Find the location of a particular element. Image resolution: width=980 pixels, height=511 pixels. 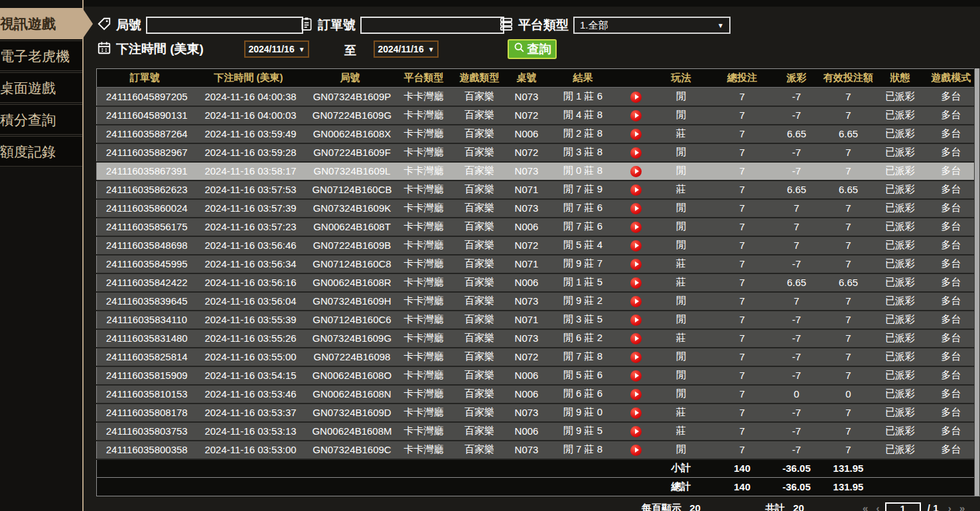

table-row: 2411160358341102024-11-16 03:55:39GN0712… is located at coordinates (539, 320).